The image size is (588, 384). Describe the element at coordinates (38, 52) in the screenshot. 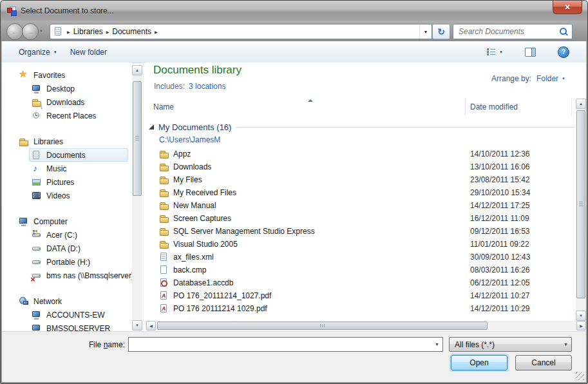

I see `organize-button: Organize ▼` at that location.